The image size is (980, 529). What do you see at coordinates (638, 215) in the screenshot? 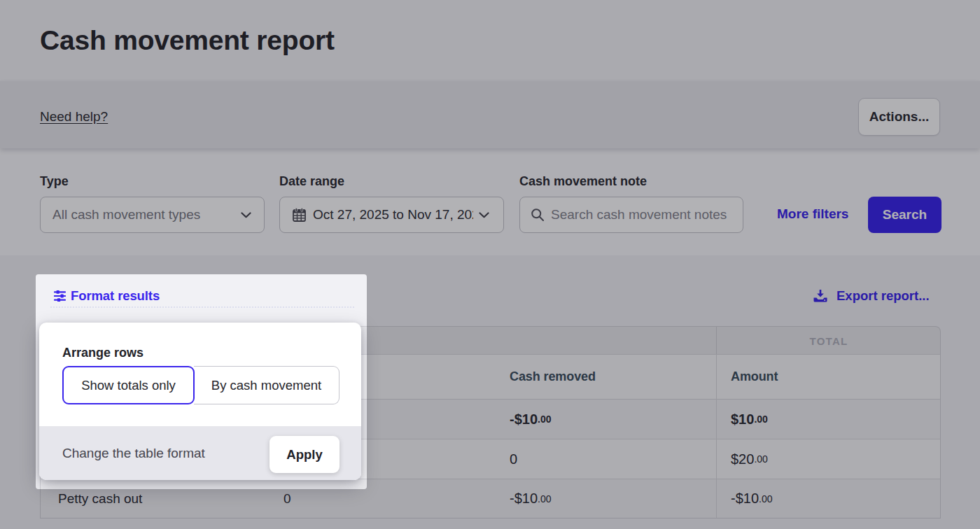
I see `note-search-placeholder: Search cash movement notes` at bounding box center [638, 215].